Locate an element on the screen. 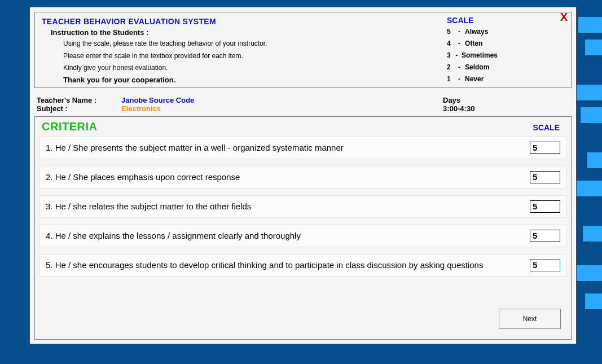 The image size is (602, 364). criteria-question: 3. He / she relates the subject matter t… is located at coordinates (288, 207).